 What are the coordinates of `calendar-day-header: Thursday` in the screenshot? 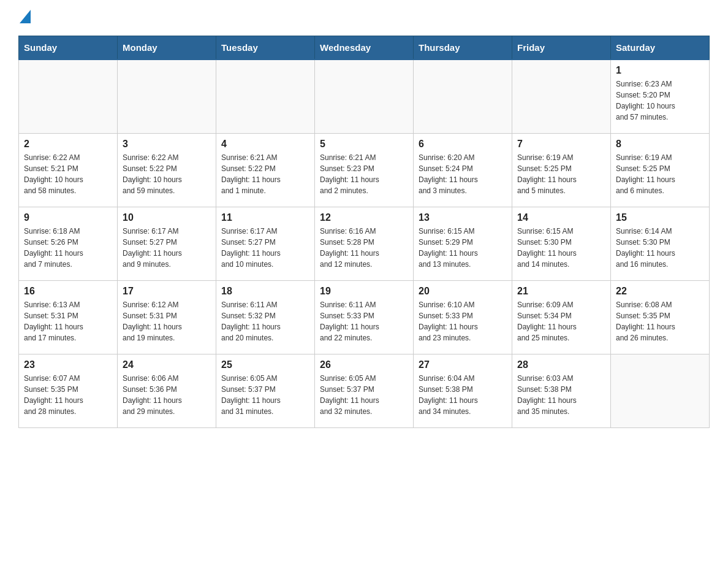 It's located at (463, 48).